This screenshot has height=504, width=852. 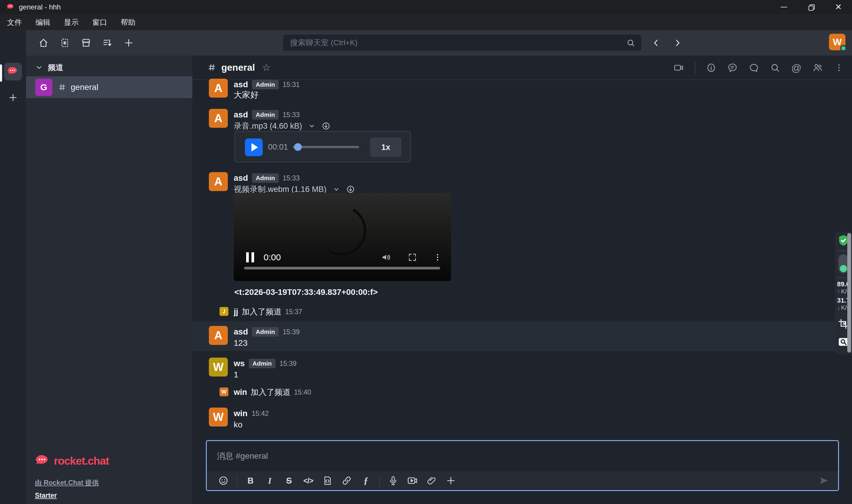 I want to click on menu-edit: 编辑, so click(x=43, y=22).